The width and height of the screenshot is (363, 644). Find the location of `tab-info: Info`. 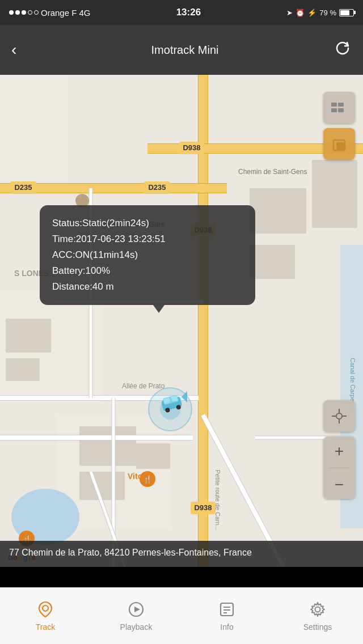

tab-info: Info is located at coordinates (227, 616).